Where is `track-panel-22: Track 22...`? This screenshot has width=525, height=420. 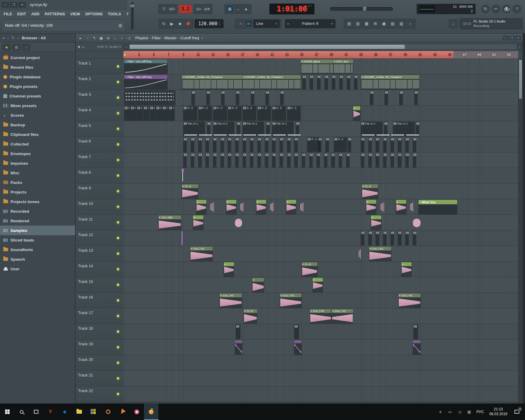 track-panel-22: Track 22... is located at coordinates (100, 394).